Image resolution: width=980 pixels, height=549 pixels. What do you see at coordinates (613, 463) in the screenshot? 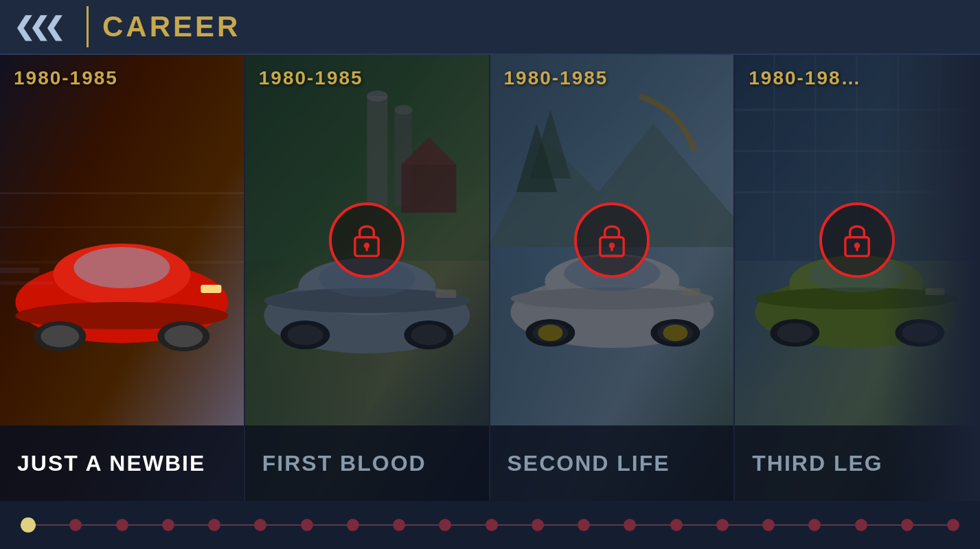
I see `card-label-3: SECOND LIFE` at bounding box center [613, 463].